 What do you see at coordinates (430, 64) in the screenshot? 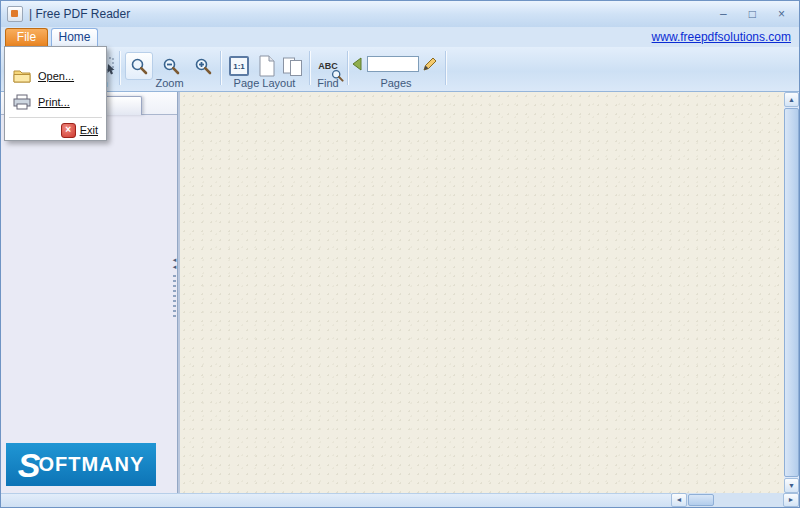
I see `go-to-page-button` at bounding box center [430, 64].